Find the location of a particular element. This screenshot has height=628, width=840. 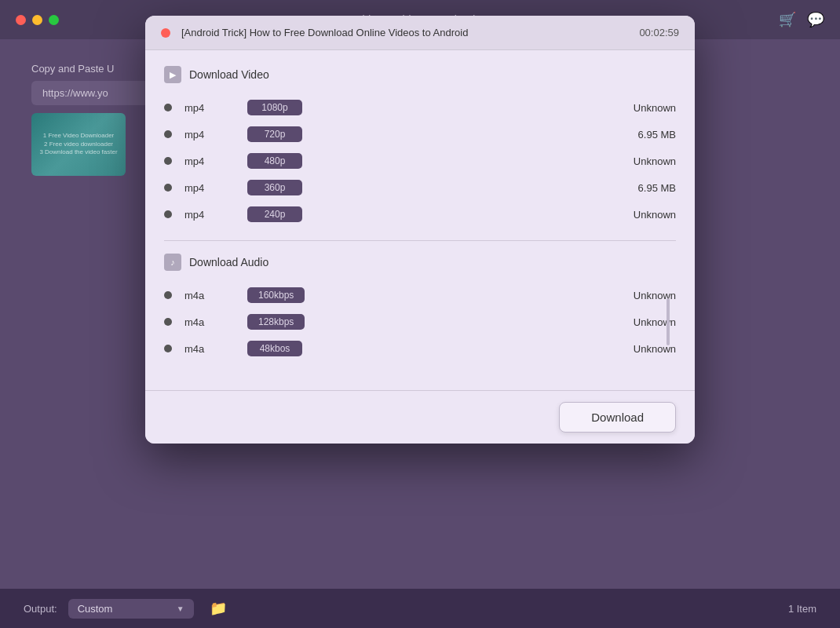

format-size-480p: Unknown is located at coordinates (637, 162).